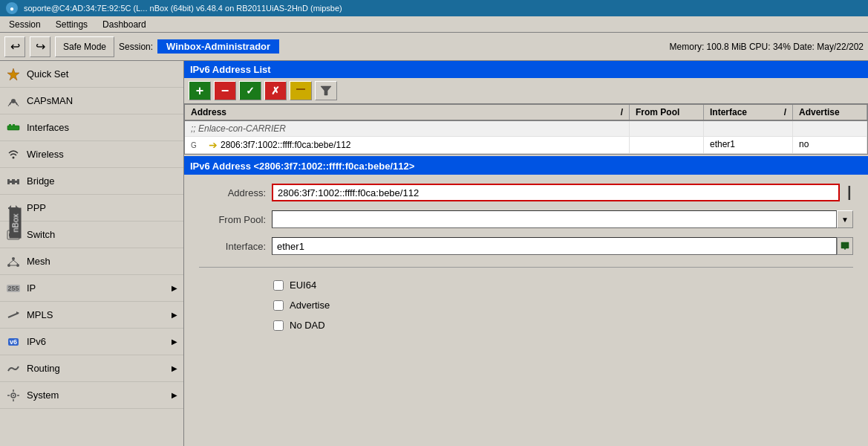 This screenshot has width=868, height=446. What do you see at coordinates (102, 128) in the screenshot?
I see `sidebar-label-interfaces: Interfaces` at bounding box center [102, 128].